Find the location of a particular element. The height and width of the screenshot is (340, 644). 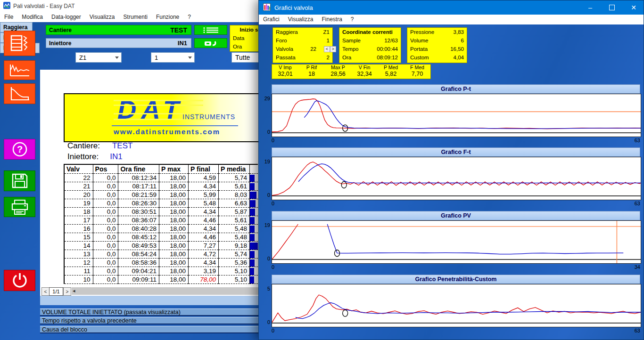

series-pv-rossa is located at coordinates (285, 242).